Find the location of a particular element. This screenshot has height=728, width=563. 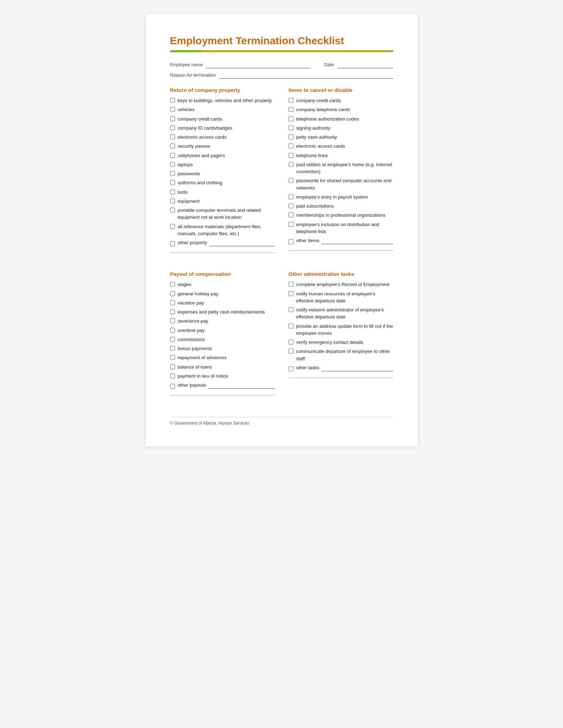

list-item: tools is located at coordinates (222, 192).